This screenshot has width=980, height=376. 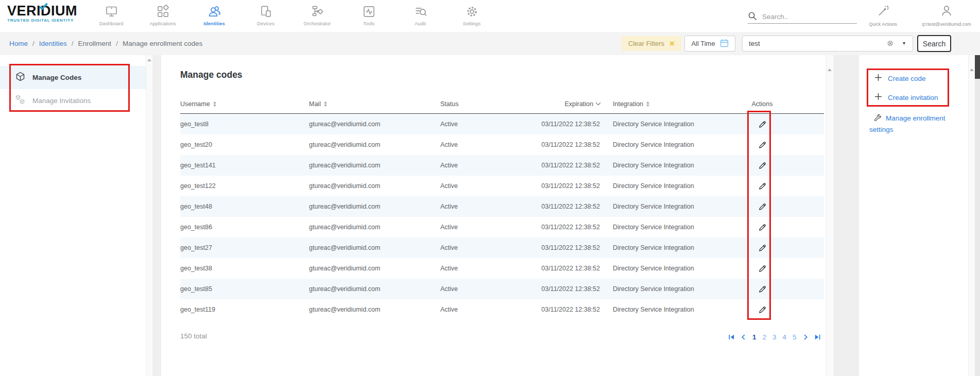 I want to click on column-header-integration: Integration, so click(x=680, y=104).